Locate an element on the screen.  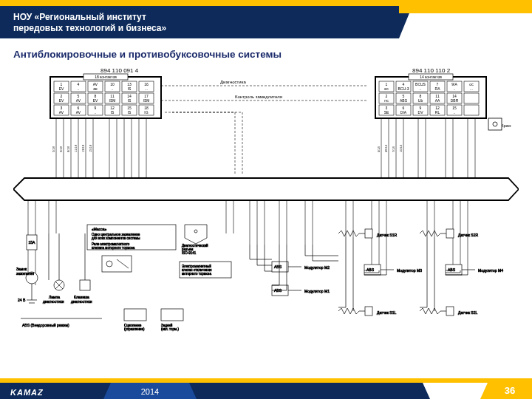
svg-text: DBR is located at coordinates (455, 100).